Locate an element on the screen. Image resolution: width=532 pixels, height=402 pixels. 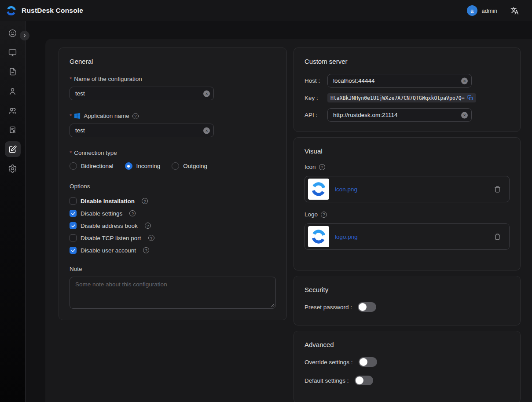
visual-card: Visual Icon ? icon.png is located at coordinates (407, 204).